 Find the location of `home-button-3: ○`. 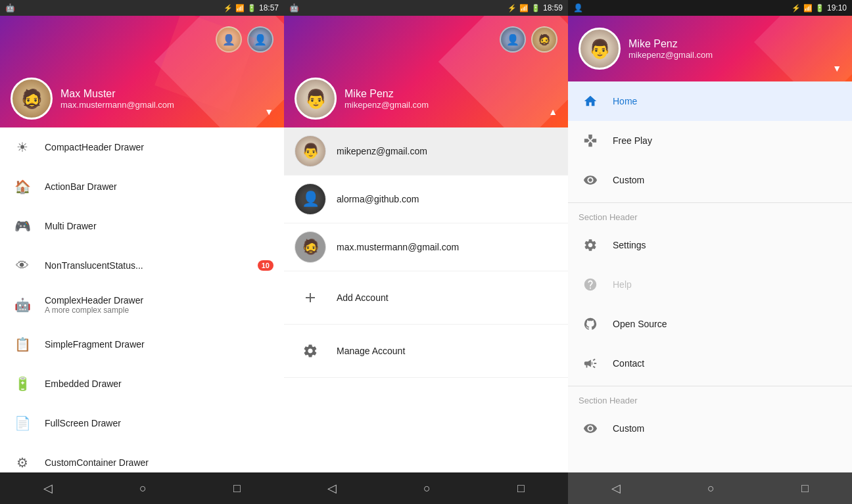

home-button-3: ○ is located at coordinates (711, 489).